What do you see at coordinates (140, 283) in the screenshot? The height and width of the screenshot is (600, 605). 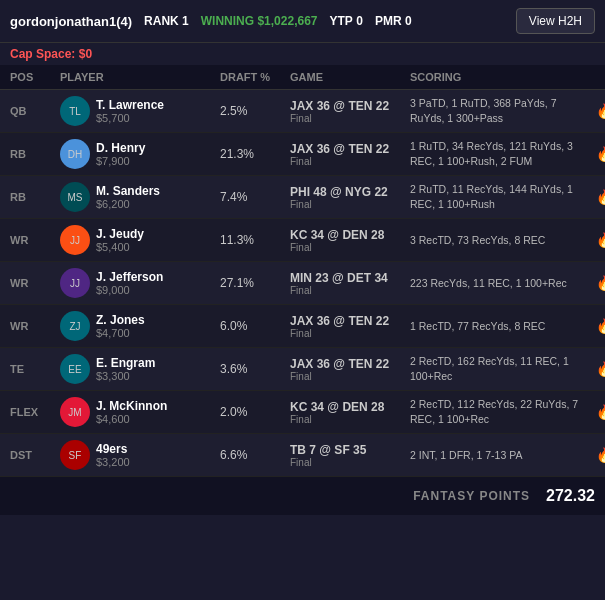 I see `player-info: JJ J. Jefferson $9,000` at bounding box center [140, 283].